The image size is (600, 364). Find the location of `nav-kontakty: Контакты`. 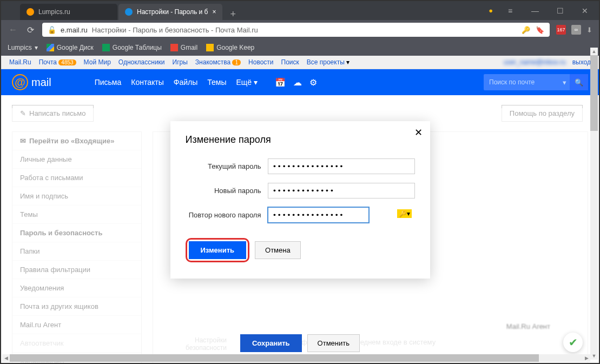

nav-kontakty: Контакты is located at coordinates (147, 82).